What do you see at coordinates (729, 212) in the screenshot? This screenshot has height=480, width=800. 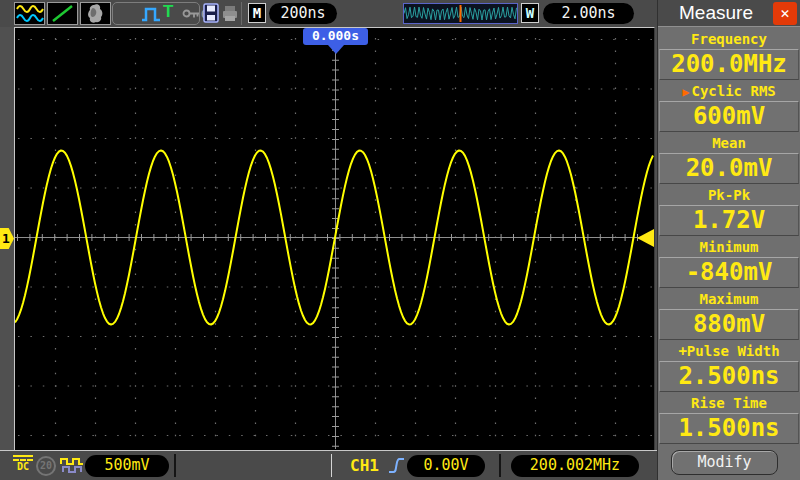 I see `measure-item-pkpk: Pk-Pk 1.72V` at bounding box center [729, 212].